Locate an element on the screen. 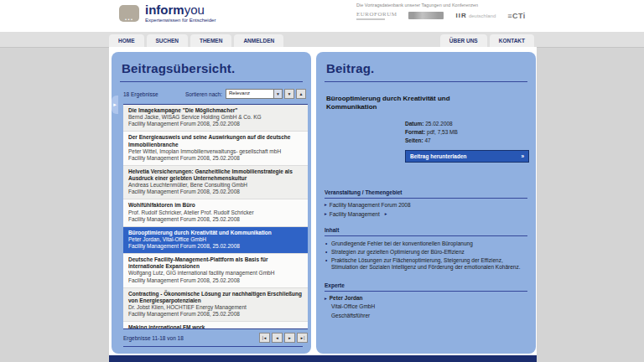 The height and width of the screenshot is (362, 644). brand-text: informyou Expertenwissen für Entscheider is located at coordinates (180, 13).